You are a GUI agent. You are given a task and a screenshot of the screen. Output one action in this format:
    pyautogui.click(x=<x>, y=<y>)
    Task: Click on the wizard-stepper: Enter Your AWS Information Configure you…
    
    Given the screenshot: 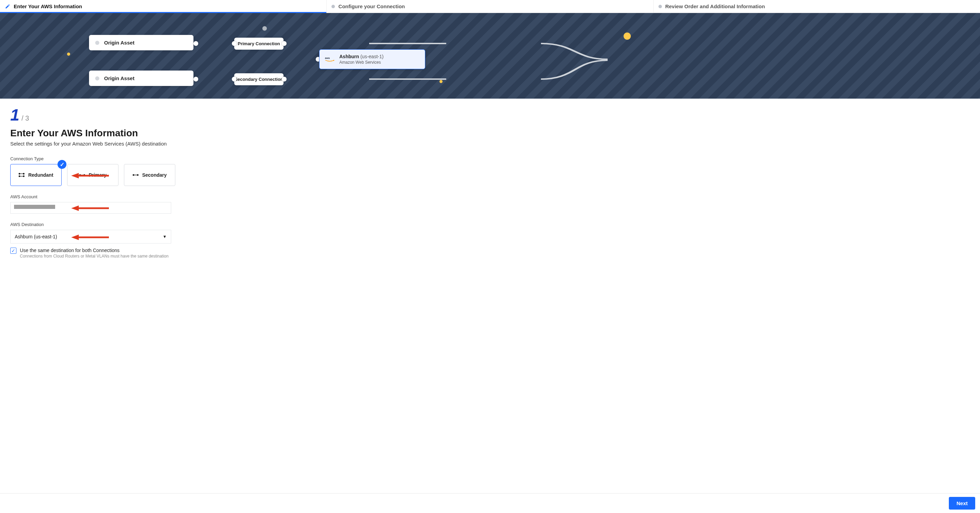 What is the action you would take?
    pyautogui.click(x=490, y=6)
    